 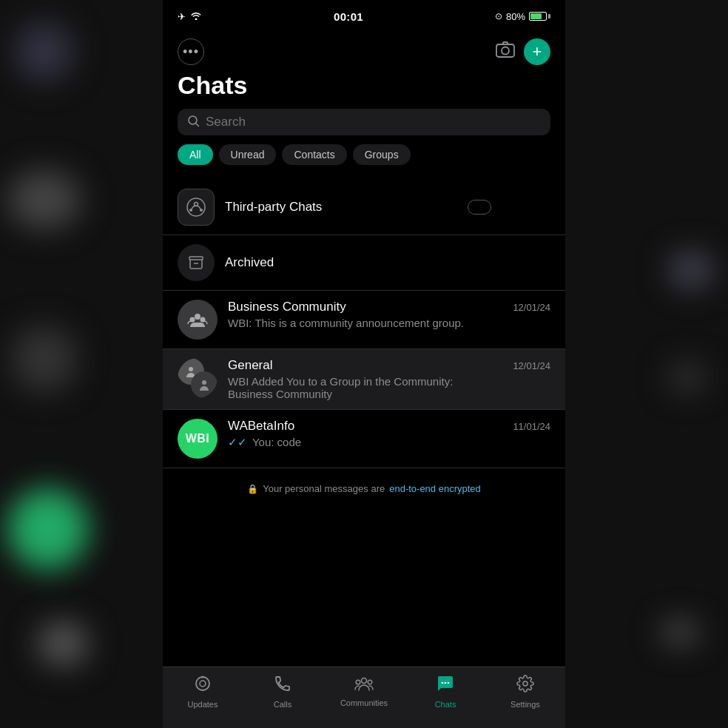 I want to click on chat-item-wabetainfo: WBI WABetaInfo 11/01/24 ✓✓ You: code, so click(x=364, y=439).